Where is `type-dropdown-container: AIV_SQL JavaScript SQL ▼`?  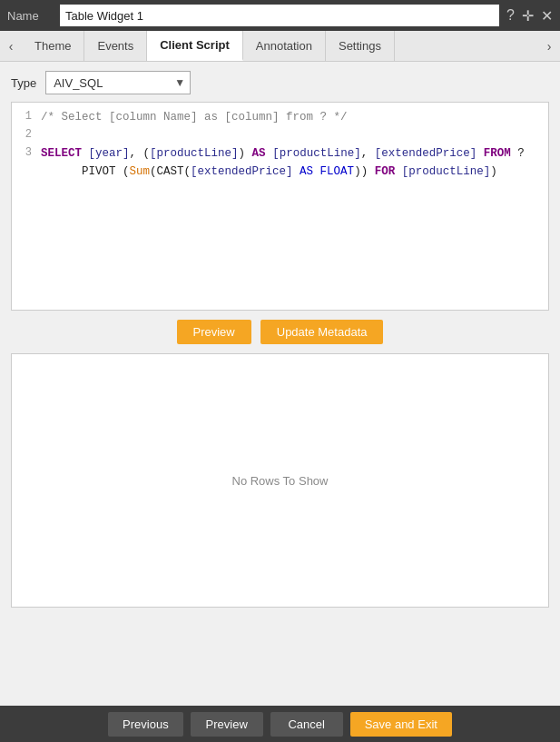 type-dropdown-container: AIV_SQL JavaScript SQL ▼ is located at coordinates (118, 83).